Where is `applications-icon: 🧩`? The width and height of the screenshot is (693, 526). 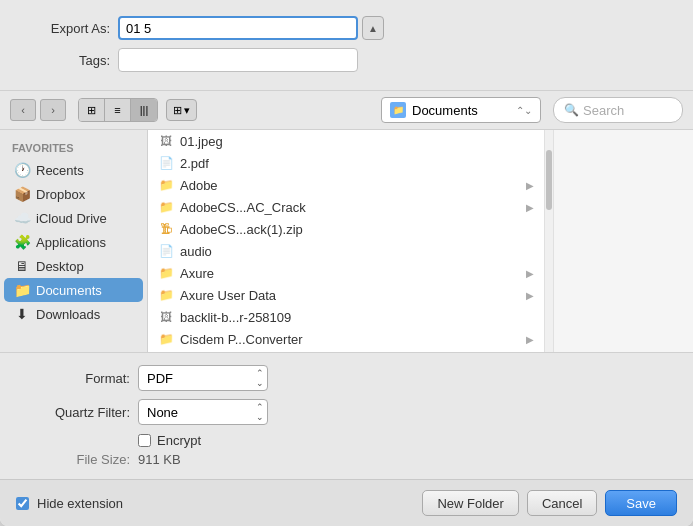 applications-icon: 🧩 is located at coordinates (22, 242).